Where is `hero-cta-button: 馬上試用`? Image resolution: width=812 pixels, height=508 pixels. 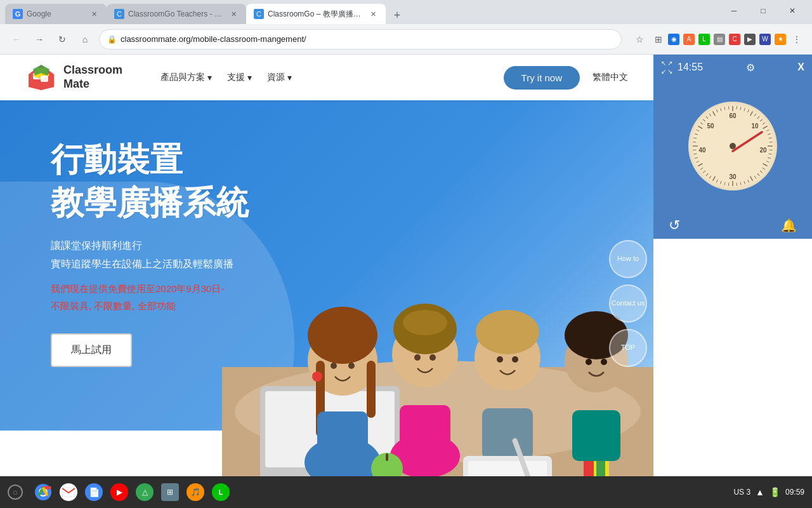 hero-cta-button: 馬上試用 is located at coordinates (91, 351).